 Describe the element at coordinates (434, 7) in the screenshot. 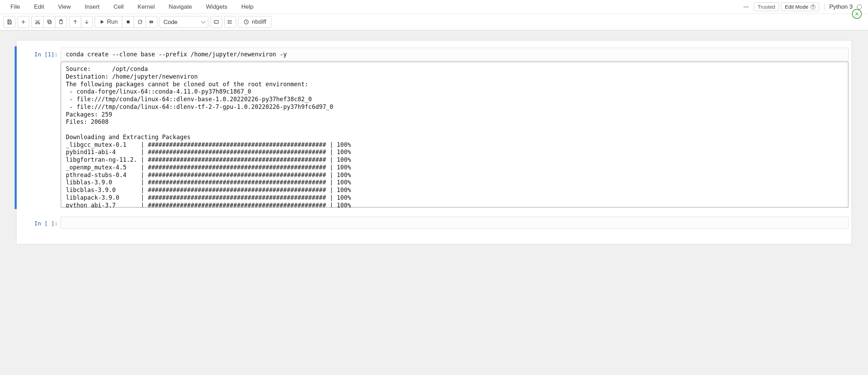

I see `menubar: File Edit View Insert Cell Kernel Naviga…` at that location.